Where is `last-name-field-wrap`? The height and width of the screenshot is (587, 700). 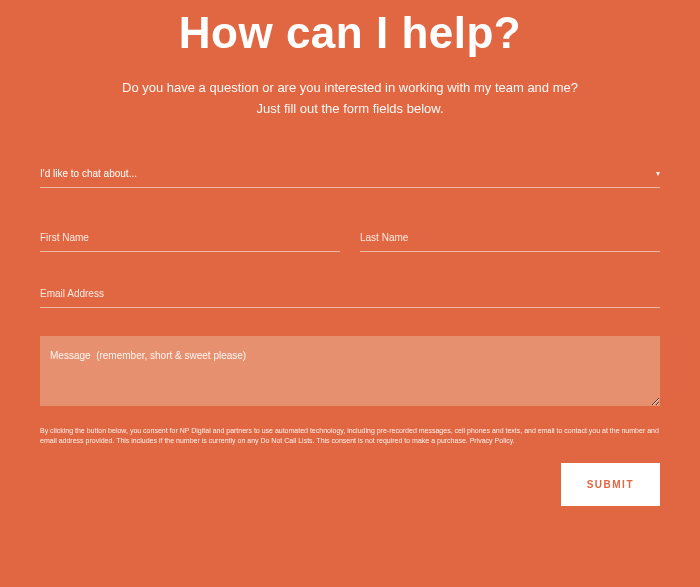 last-name-field-wrap is located at coordinates (510, 238).